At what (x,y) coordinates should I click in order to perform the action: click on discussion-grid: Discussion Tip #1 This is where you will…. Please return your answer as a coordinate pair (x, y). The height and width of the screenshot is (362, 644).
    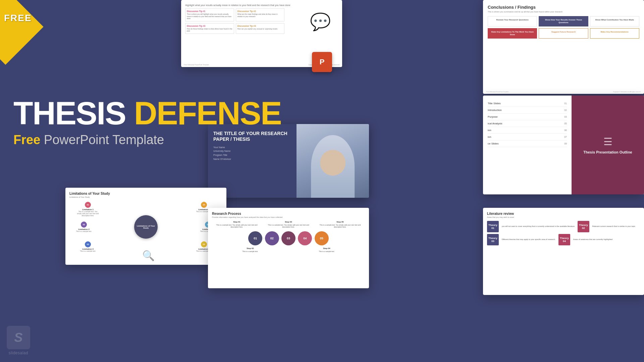
    Looking at the image, I should click on (235, 21).